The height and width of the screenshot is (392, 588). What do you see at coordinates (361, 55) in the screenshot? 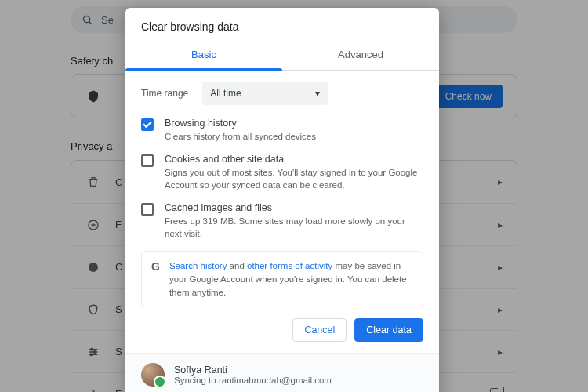
I see `tab-advanced: Advanced` at bounding box center [361, 55].